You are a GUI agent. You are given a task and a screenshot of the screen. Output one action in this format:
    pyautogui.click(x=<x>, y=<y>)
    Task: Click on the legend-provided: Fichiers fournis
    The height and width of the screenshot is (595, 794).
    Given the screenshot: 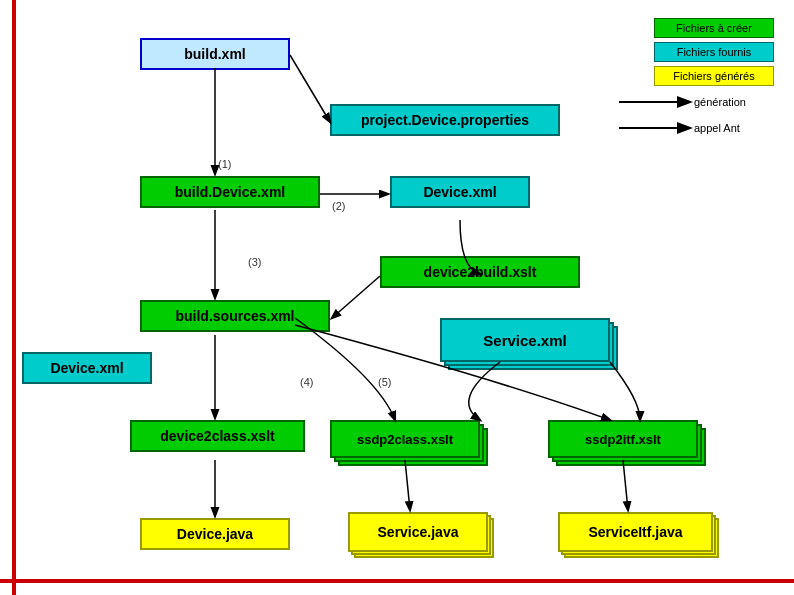 What is the action you would take?
    pyautogui.click(x=714, y=52)
    